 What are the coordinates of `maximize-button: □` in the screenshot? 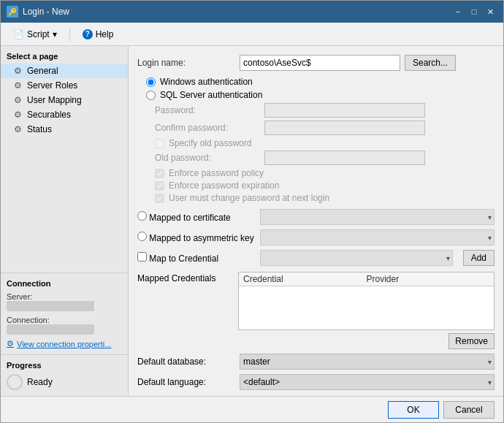 It's located at (474, 12).